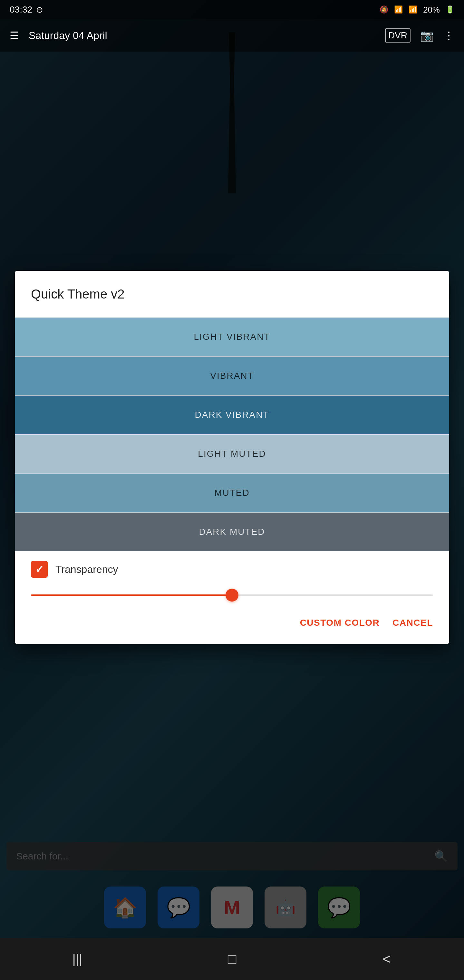 The height and width of the screenshot is (980, 464). Describe the element at coordinates (87, 570) in the screenshot. I see `transparency-label: Transparency` at that location.